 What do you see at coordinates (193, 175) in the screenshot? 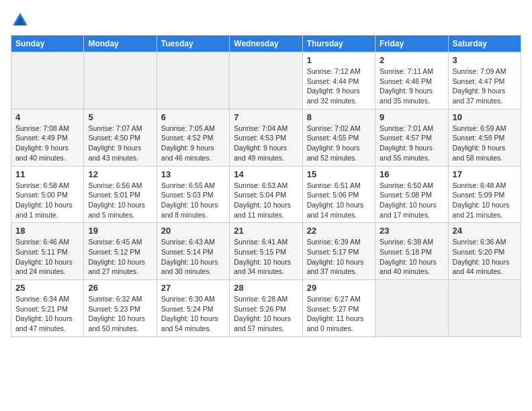
I see `day-number: 13` at bounding box center [193, 175].